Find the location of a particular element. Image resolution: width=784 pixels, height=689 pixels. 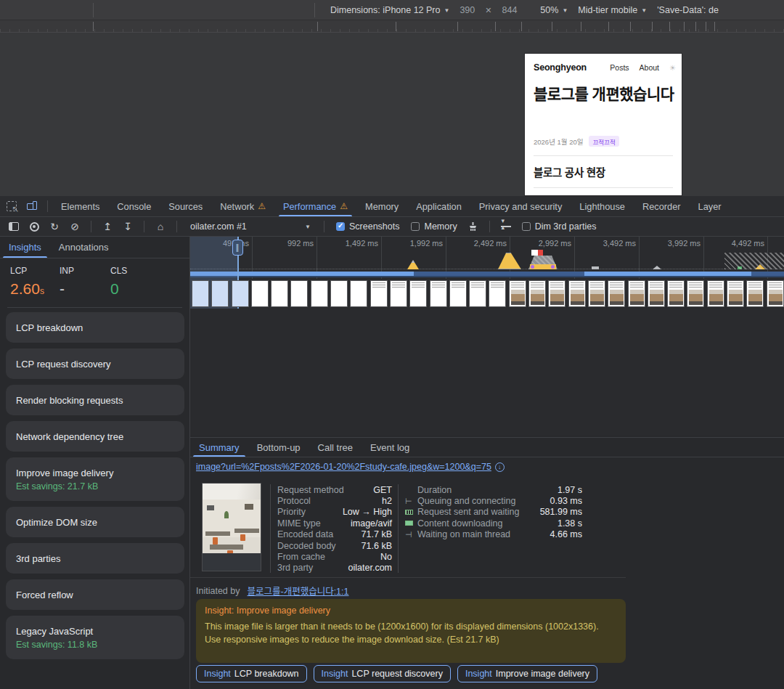

inspect-element-icon is located at coordinates (12, 206).